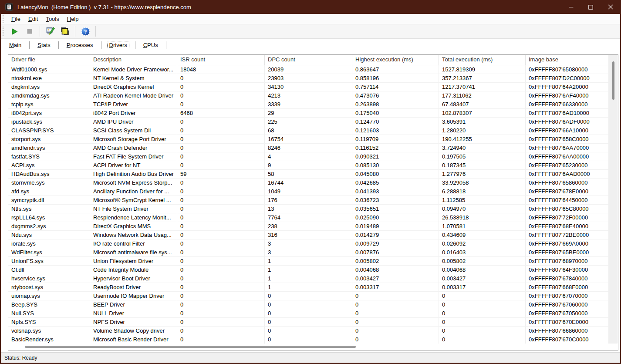 The width and height of the screenshot is (621, 364). What do you see at coordinates (308, 148) in the screenshot?
I see `table-row: amdfendr.sysAMD Crash Defender082460.116…` at bounding box center [308, 148].